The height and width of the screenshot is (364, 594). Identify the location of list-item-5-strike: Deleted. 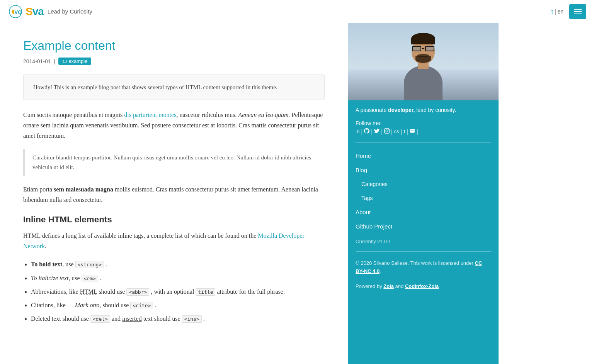
(41, 319).